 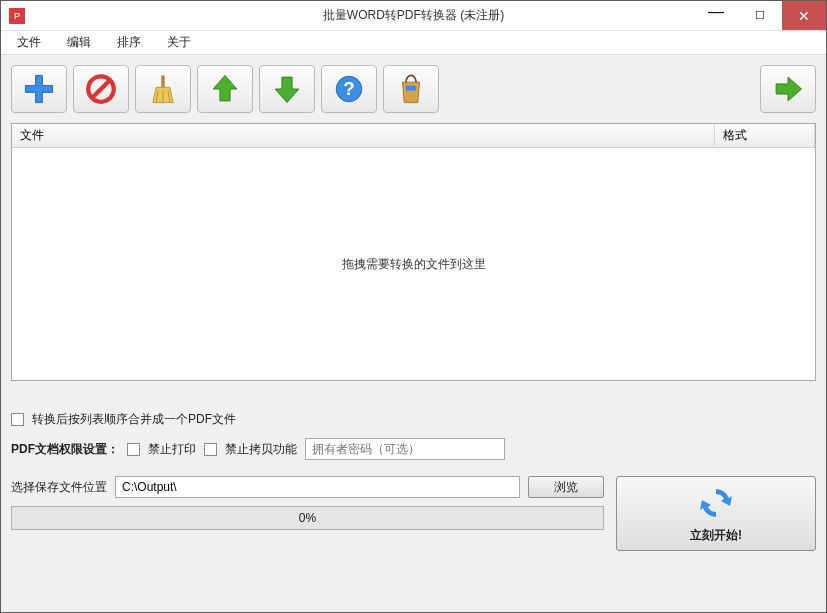 I want to click on next-button, so click(x=788, y=89).